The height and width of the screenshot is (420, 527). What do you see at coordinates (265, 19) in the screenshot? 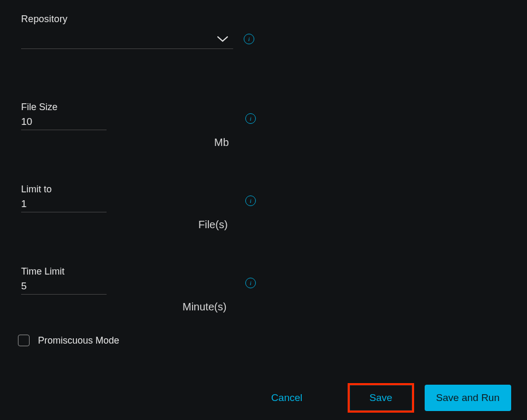
I see `repository-label: Repository` at bounding box center [265, 19].